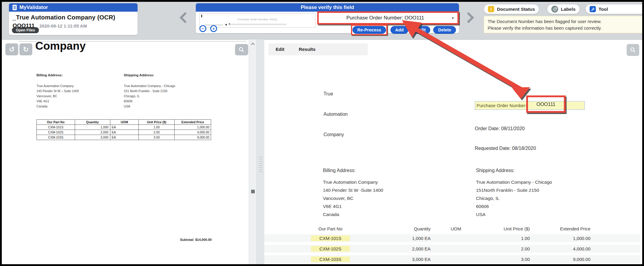  What do you see at coordinates (339, 171) in the screenshot?
I see `billing-heading: Billing Address:` at bounding box center [339, 171].